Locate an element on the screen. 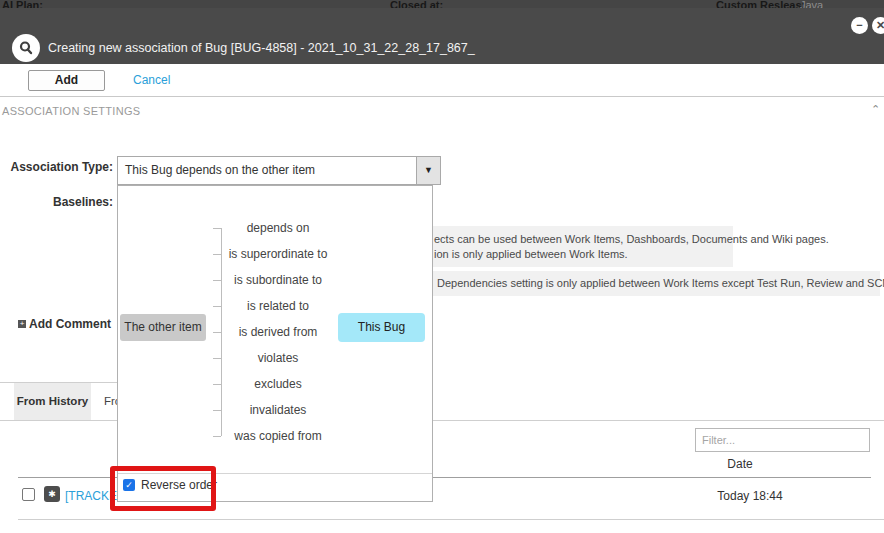  add-button: Add is located at coordinates (66, 80).